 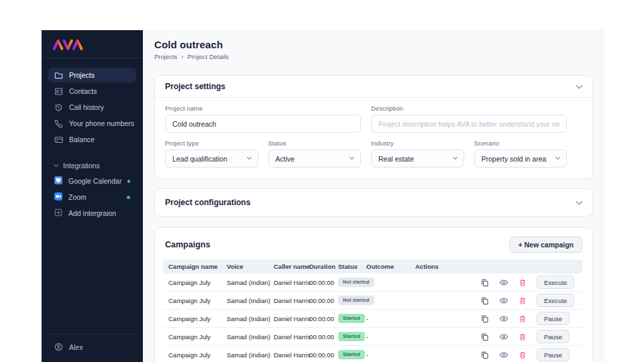 I want to click on column-header-status: Status, so click(x=347, y=267).